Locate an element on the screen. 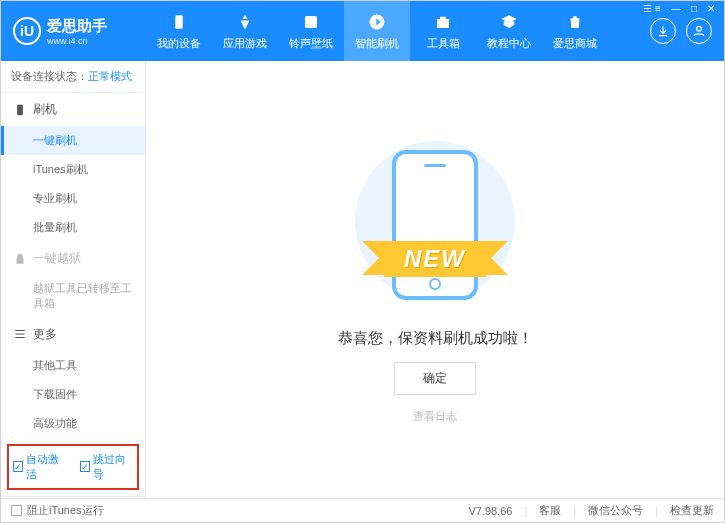  new-ribbon: NEW is located at coordinates (435, 259).